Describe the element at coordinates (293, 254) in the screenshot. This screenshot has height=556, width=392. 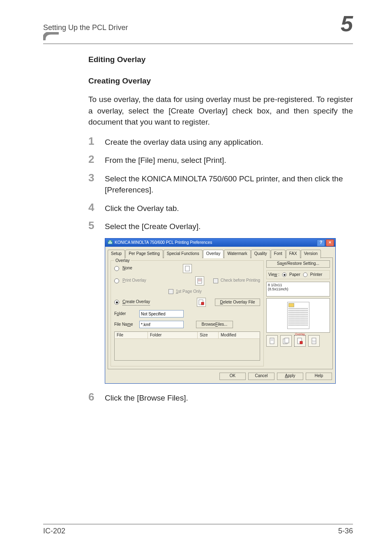
I see `tab-fax: FAX` at that location.